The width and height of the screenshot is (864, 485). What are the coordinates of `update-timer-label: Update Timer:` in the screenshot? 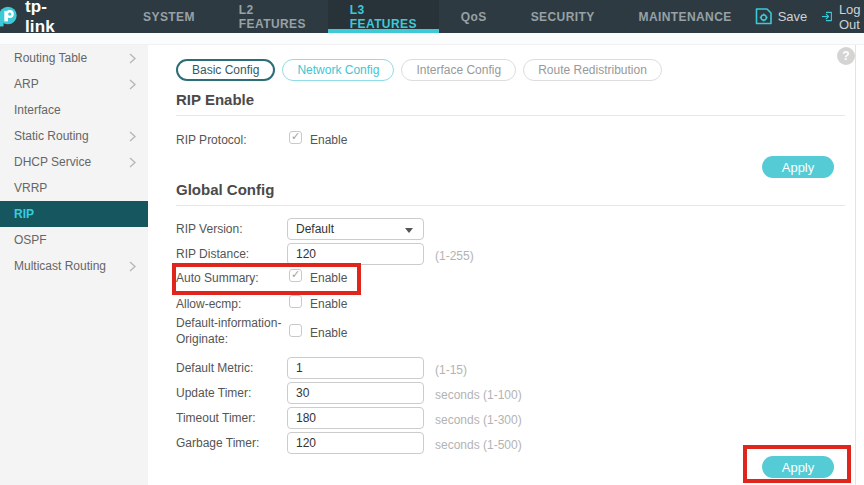 It's located at (214, 393).